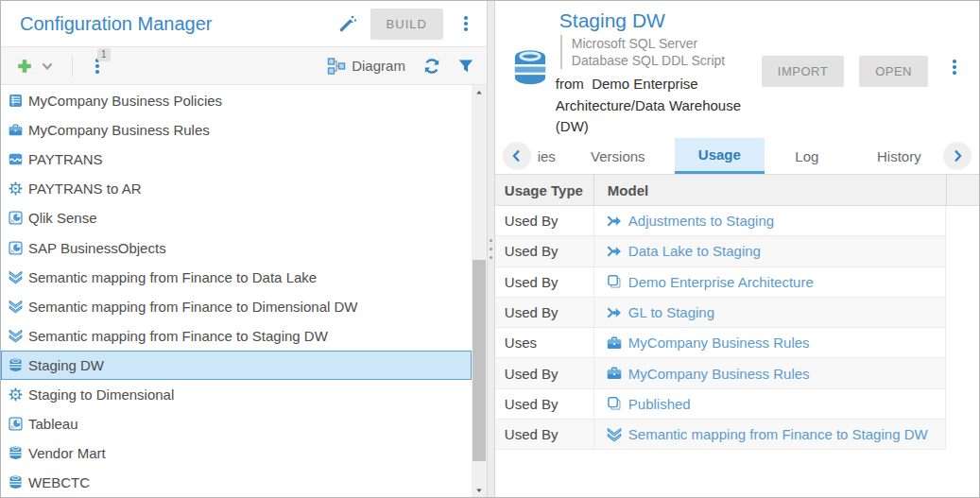 This screenshot has height=498, width=980. I want to click on list-item: Semantic mapping from Finance to Data La…, so click(236, 278).